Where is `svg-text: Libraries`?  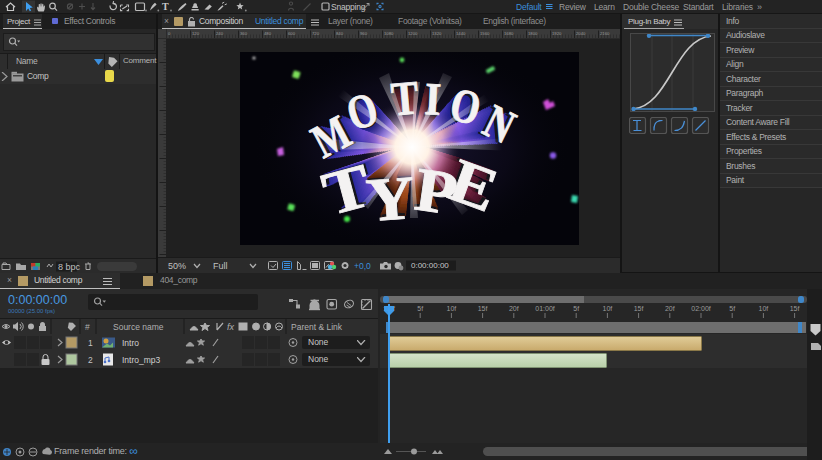
svg-text: Libraries is located at coordinates (738, 7).